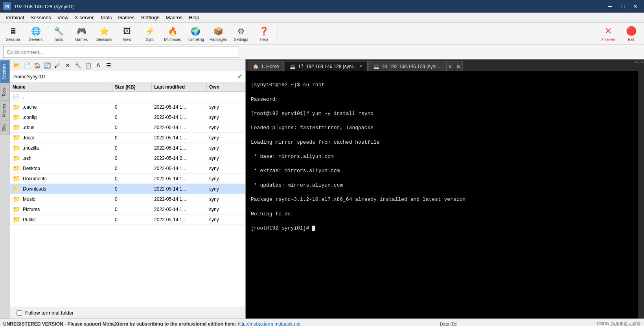 This screenshot has width=644, height=326. I want to click on file-delete-button: ✕, so click(68, 65).